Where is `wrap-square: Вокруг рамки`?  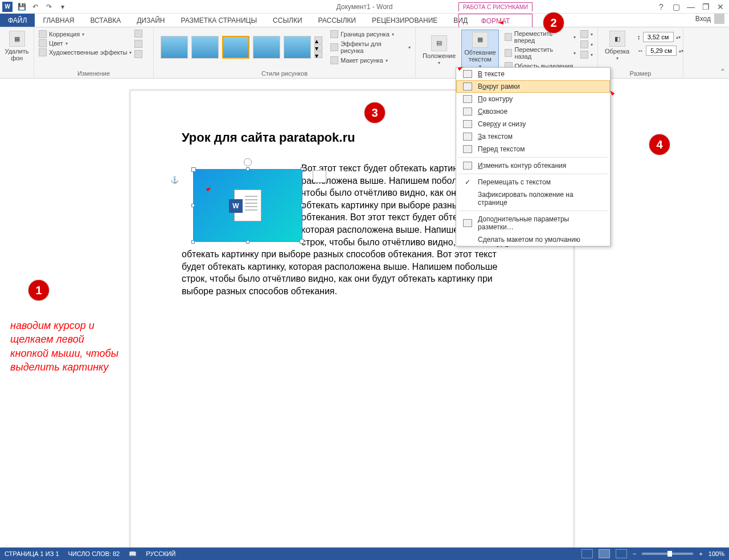
wrap-square: Вокруг рамки is located at coordinates (533, 87).